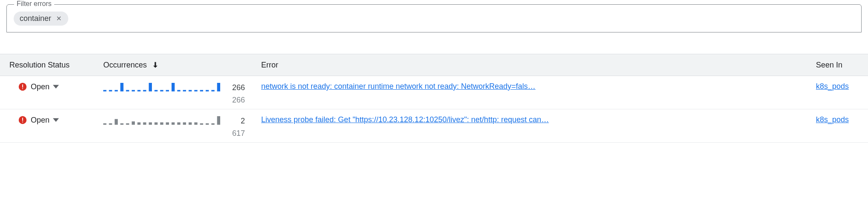 This screenshot has width=868, height=217. Describe the element at coordinates (59, 18) in the screenshot. I see `close-icon` at that location.